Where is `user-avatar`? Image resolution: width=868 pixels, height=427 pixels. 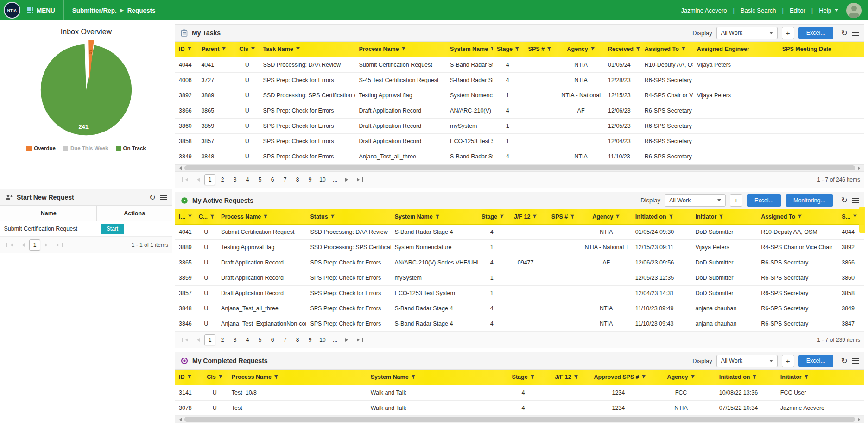 user-avatar is located at coordinates (854, 10).